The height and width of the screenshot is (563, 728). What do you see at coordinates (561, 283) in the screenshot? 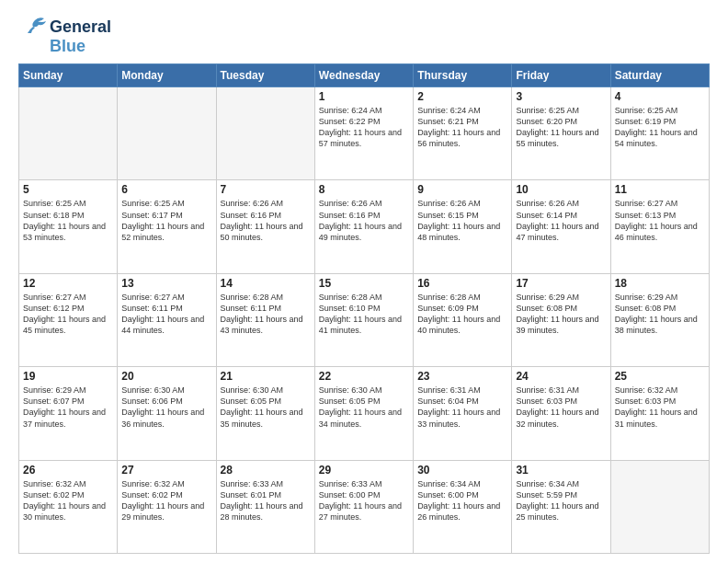
I see `day-number: 17` at bounding box center [561, 283].